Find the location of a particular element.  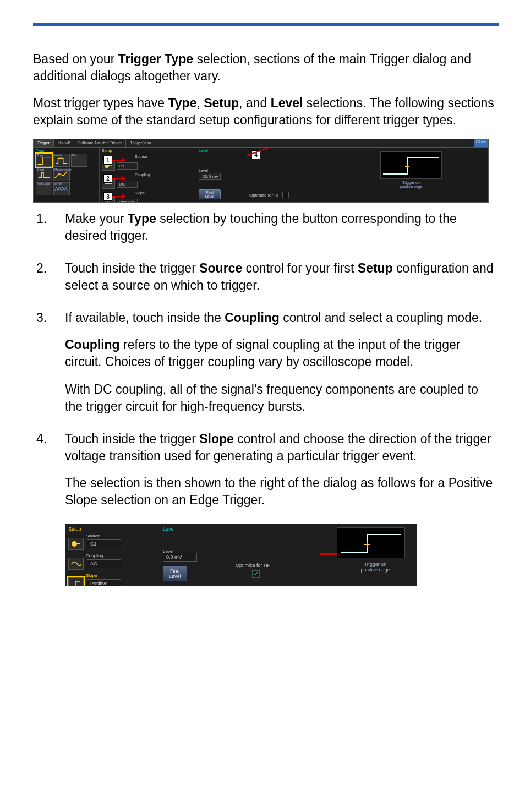

text: Make your is located at coordinates (96, 219).